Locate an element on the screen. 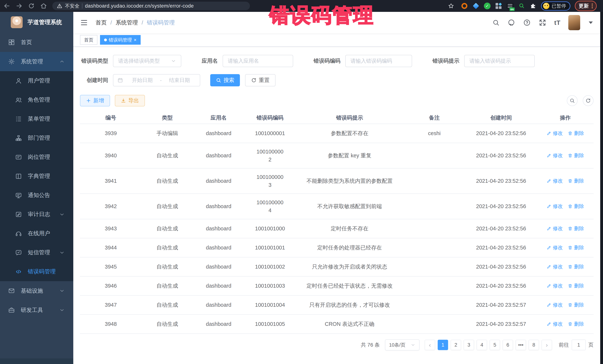 The height and width of the screenshot is (364, 603). tab-close-icon: × is located at coordinates (135, 40).